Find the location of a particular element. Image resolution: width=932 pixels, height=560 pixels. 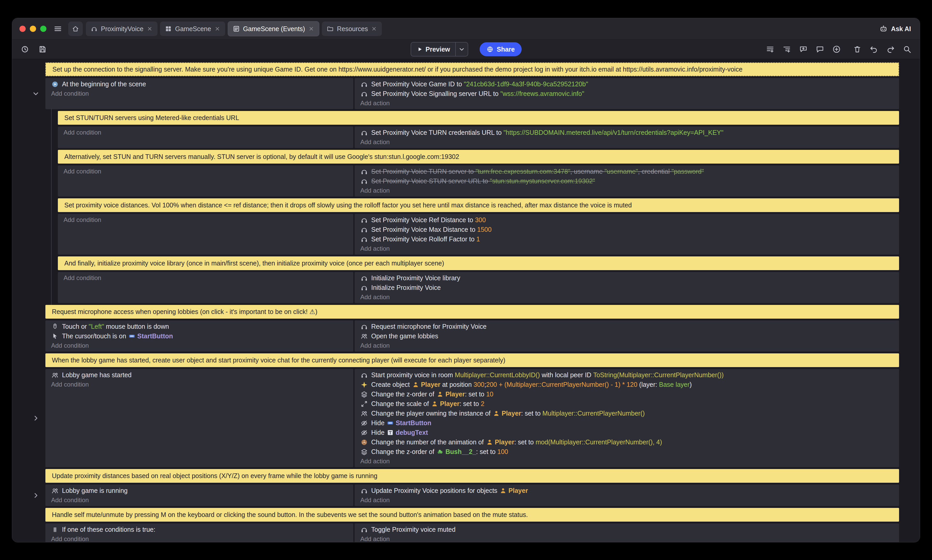

action-line: Set Proximity Voice Max Distance to 1500 is located at coordinates (627, 229).